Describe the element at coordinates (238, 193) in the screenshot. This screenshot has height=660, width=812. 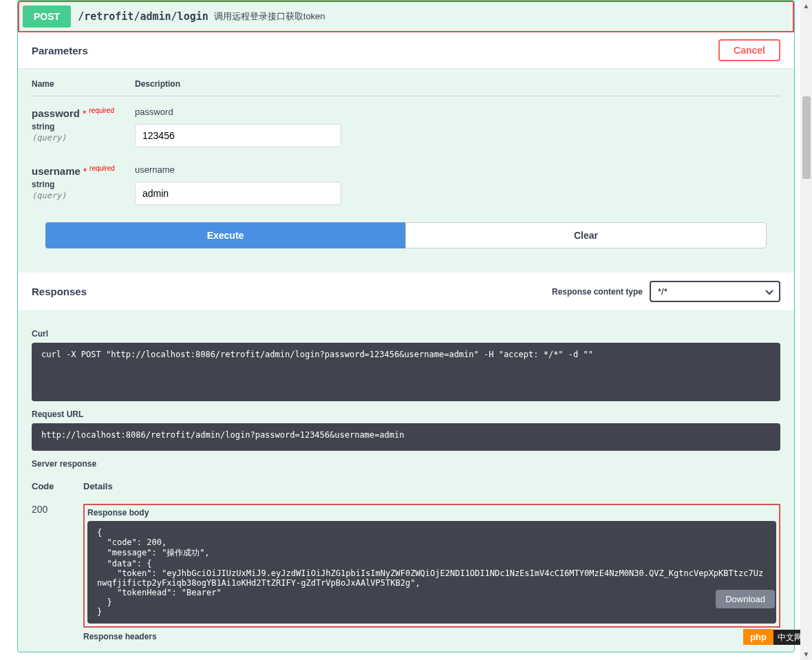
I see `username-input` at that location.